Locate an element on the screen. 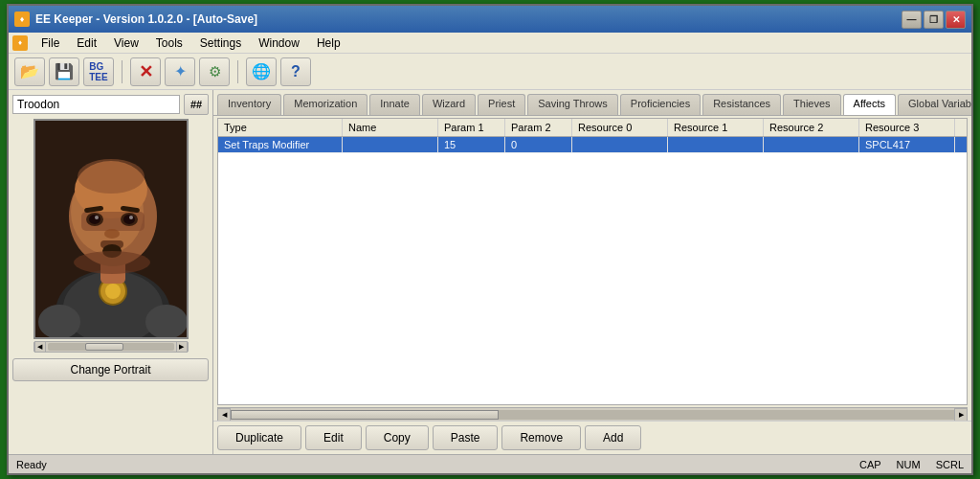 The height and width of the screenshot is (479, 980). toolbar: 📂 💾 BGTEE ✕ ✦ ⚙ 🌐 ? is located at coordinates (490, 72).